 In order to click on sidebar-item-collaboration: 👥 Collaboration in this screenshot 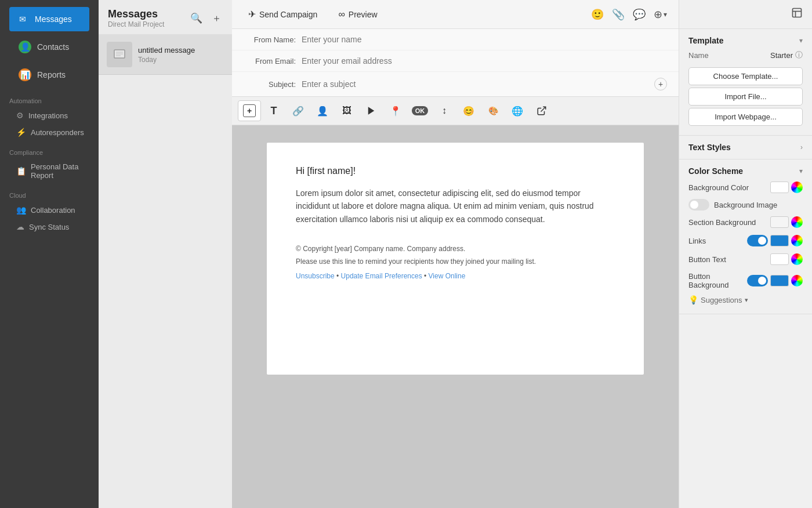, I will do `click(49, 210)`.